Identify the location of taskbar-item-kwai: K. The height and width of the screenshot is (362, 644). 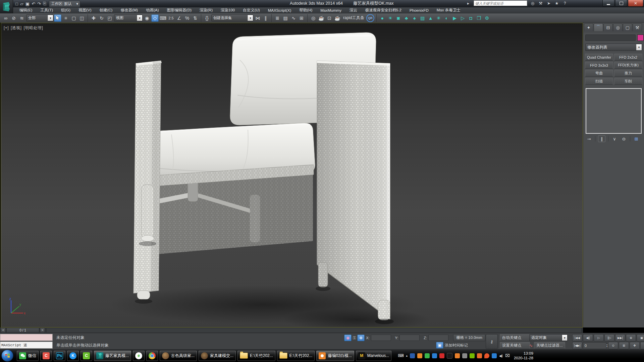
(73, 356).